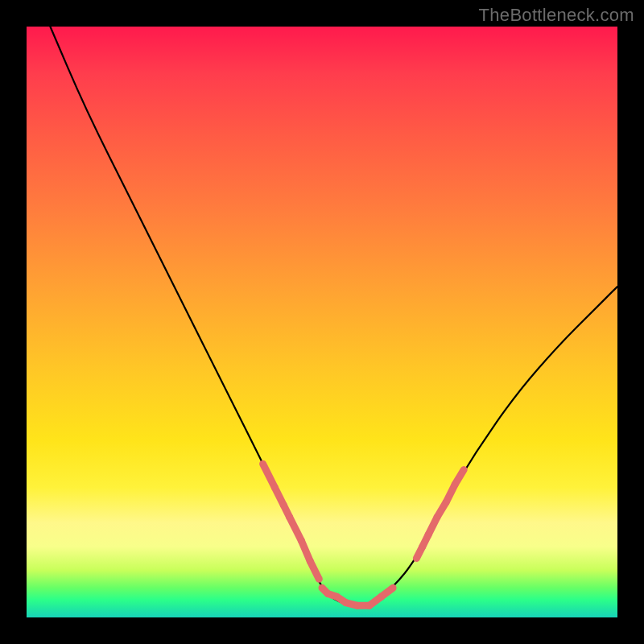 The width and height of the screenshot is (644, 644). I want to click on watermark-text: TheBottleneck.com, so click(557, 15).